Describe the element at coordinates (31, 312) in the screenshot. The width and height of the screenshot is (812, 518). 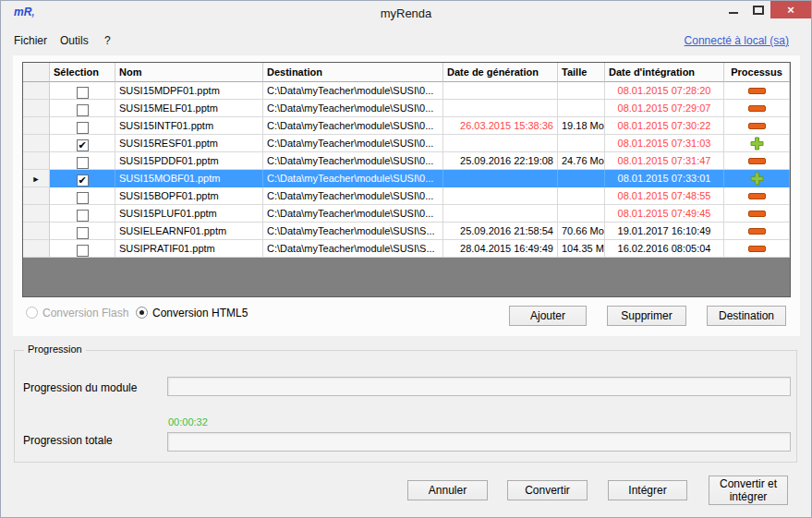
I see `conversion-flash-radio` at that location.